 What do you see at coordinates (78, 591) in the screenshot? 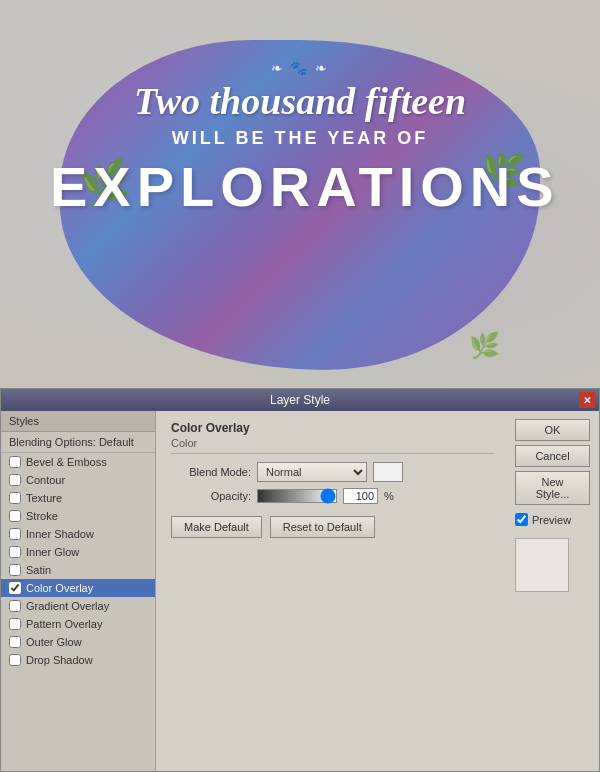
I see `left-panel: Styles Blending Options: Default Bevel &…` at bounding box center [78, 591].